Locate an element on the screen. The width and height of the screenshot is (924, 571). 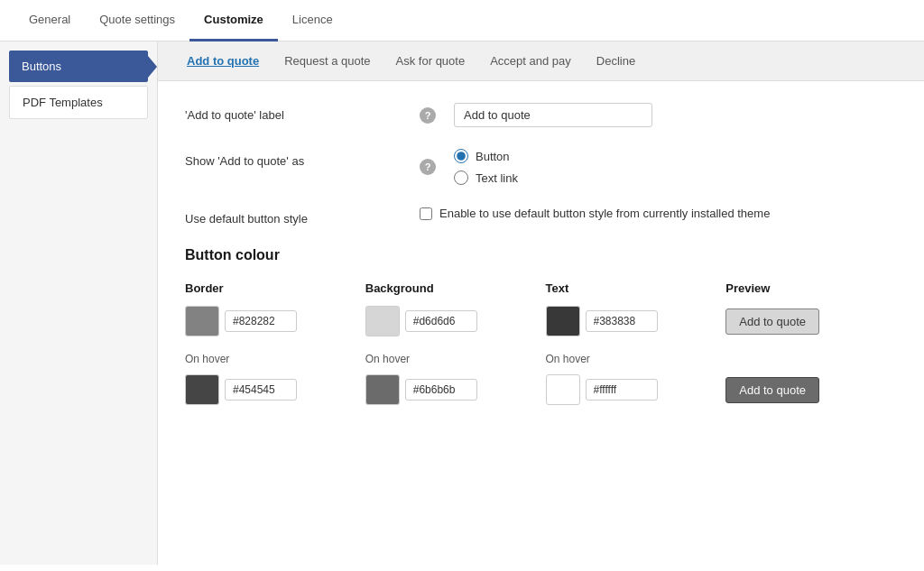
nav-item-licence: Licence is located at coordinates (312, 21).